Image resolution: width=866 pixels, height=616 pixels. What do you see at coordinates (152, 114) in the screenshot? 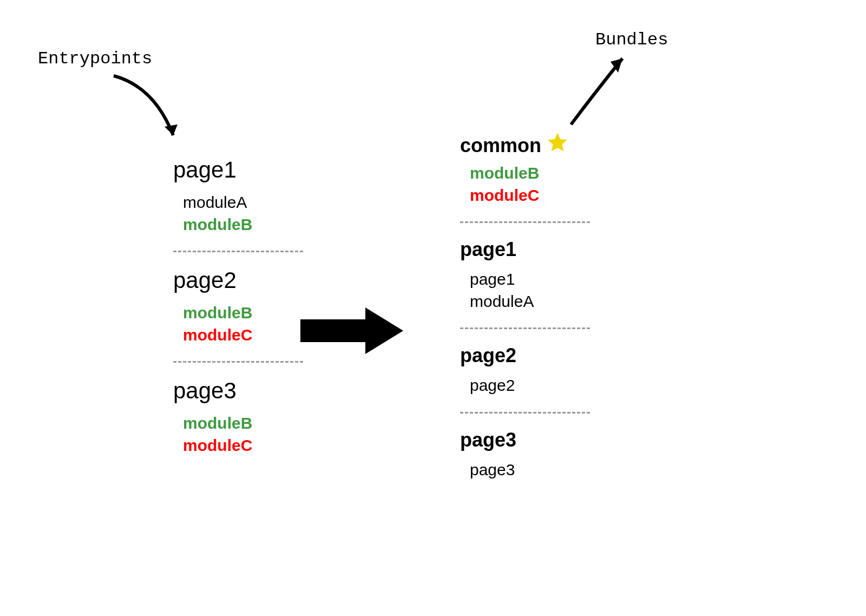
I see `entrypoints-arrow-icon` at bounding box center [152, 114].